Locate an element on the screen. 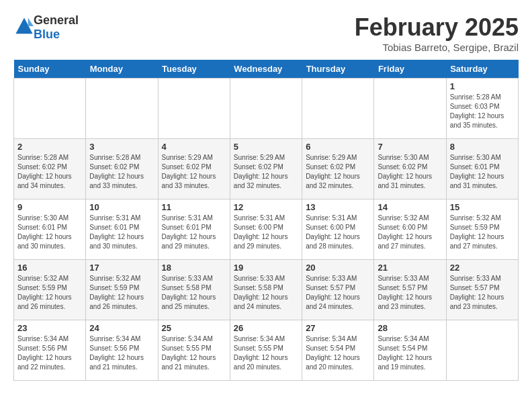  day-number: 9 is located at coordinates (50, 207).